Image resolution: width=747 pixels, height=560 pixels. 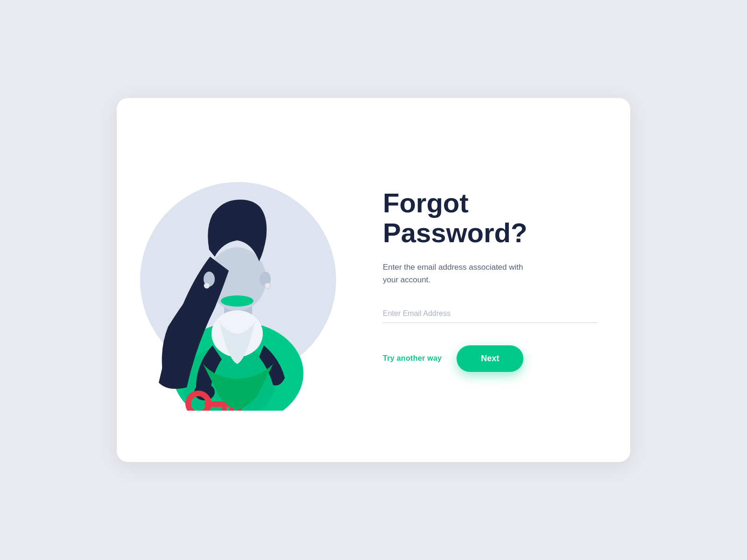 I want to click on next-button: Next, so click(x=490, y=358).